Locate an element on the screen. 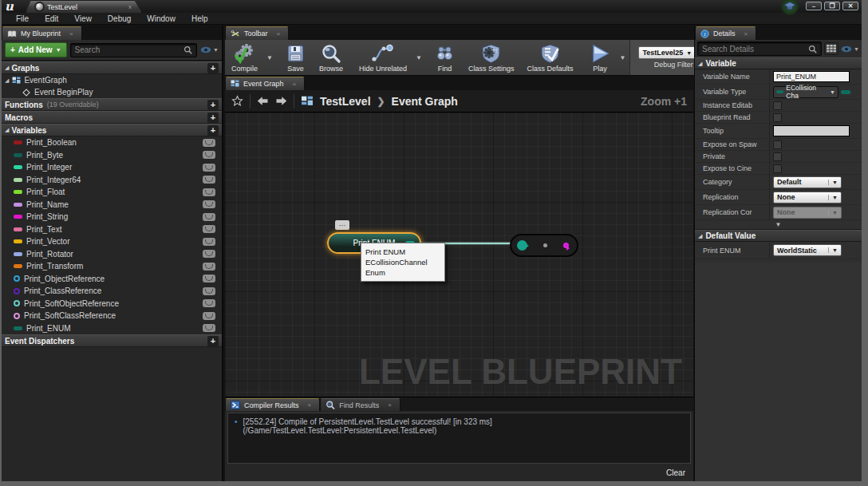 This screenshot has width=868, height=486. advanced-expander: ▼ is located at coordinates (779, 225).